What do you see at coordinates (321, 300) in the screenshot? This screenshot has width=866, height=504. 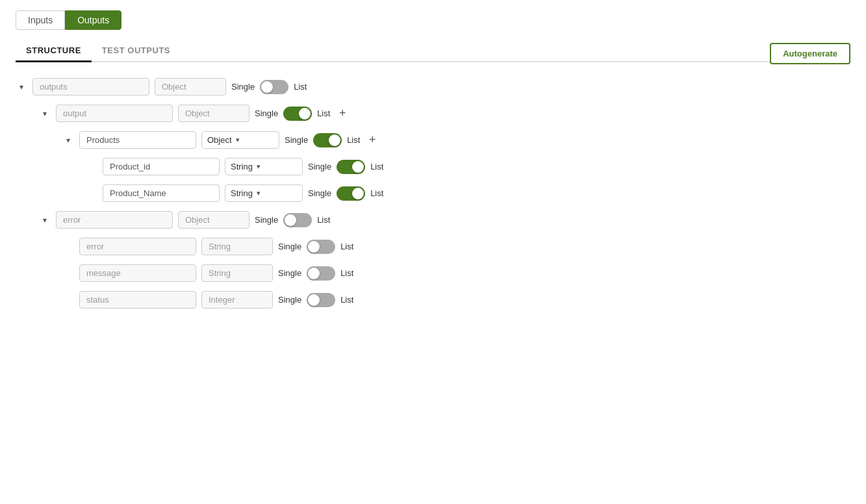 I see `toggle-status-row` at bounding box center [321, 300].